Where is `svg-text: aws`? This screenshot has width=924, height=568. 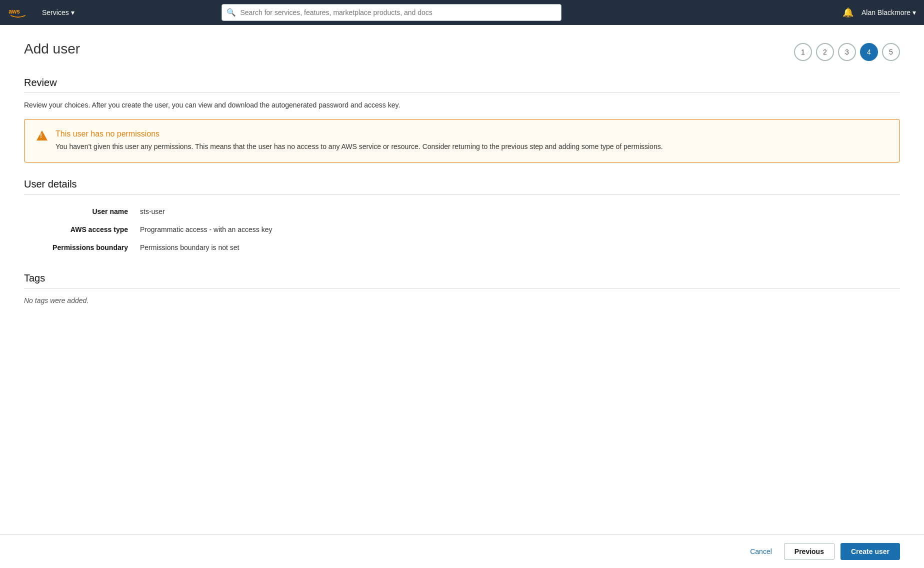 svg-text: aws is located at coordinates (14, 12).